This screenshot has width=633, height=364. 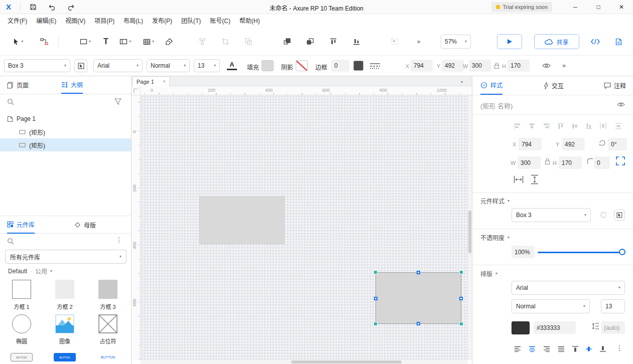 What do you see at coordinates (119, 240) in the screenshot?
I see `library-more-icon: ⋮` at bounding box center [119, 240].